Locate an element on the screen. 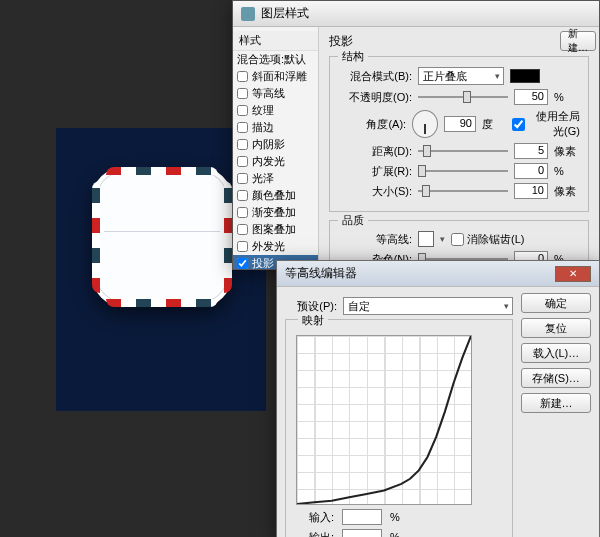  contour-editor-titlebar: 等高线编辑器 ✕ is located at coordinates (438, 274).